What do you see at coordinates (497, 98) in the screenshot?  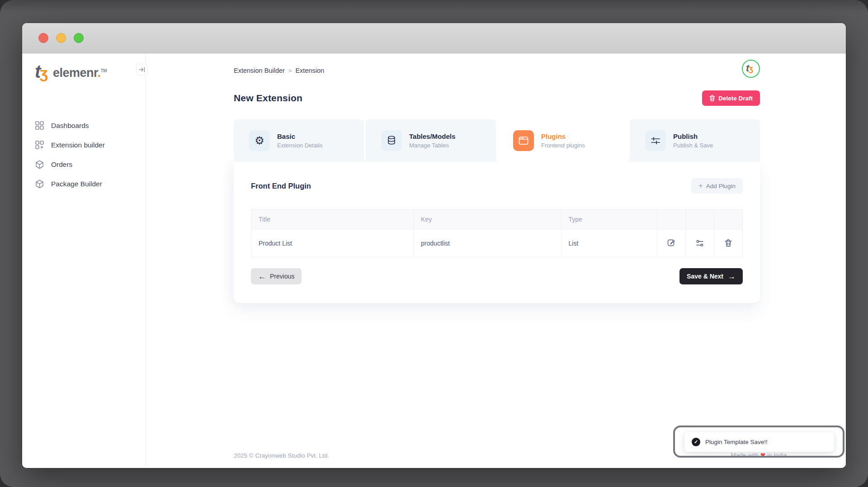 I see `page-header: New Extension Delete Draft` at bounding box center [497, 98].